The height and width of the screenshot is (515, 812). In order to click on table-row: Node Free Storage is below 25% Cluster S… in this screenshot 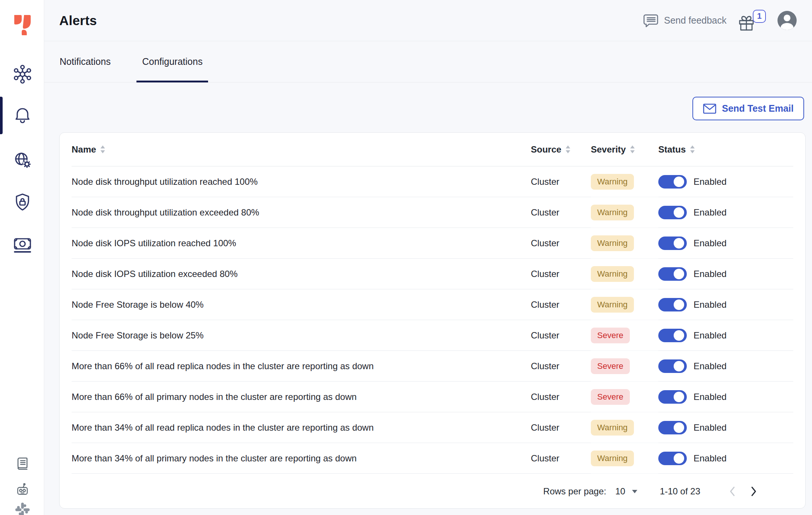, I will do `click(433, 335)`.